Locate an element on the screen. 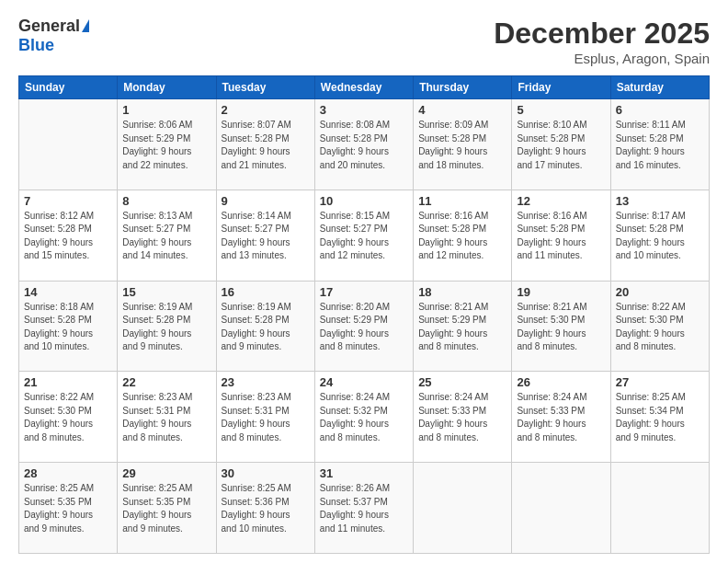 This screenshot has width=728, height=563. day-info: Sunrise: 8:24 AMSunset: 5:33 PMDaylight:… is located at coordinates (561, 418).